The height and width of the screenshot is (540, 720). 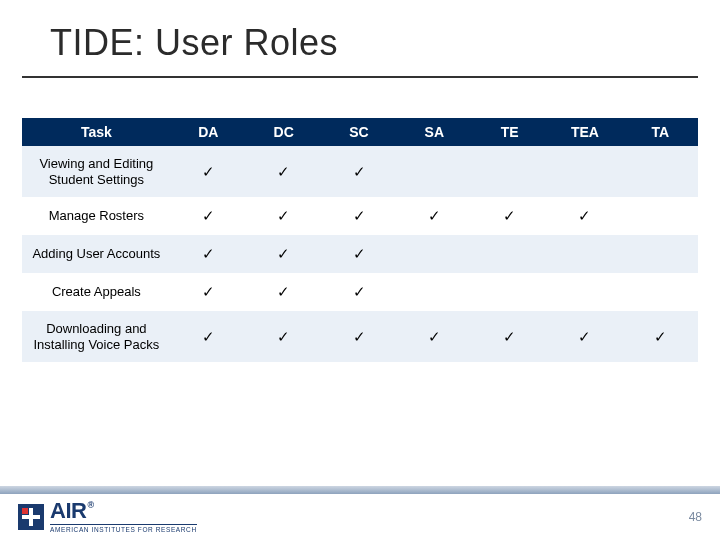 What do you see at coordinates (360, 172) in the screenshot?
I see `table-row: Viewing and Editing Student Settings ✓ ✓…` at bounding box center [360, 172].